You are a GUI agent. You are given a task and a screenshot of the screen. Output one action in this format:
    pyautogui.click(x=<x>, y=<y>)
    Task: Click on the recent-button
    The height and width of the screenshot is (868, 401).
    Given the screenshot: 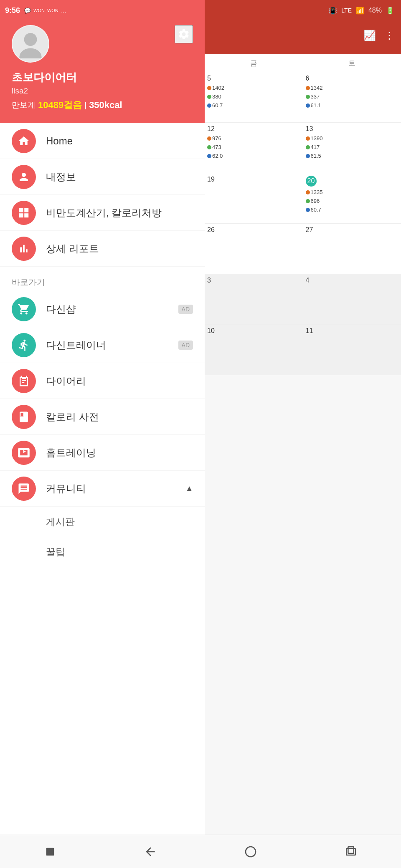 What is the action you would take?
    pyautogui.click(x=351, y=852)
    